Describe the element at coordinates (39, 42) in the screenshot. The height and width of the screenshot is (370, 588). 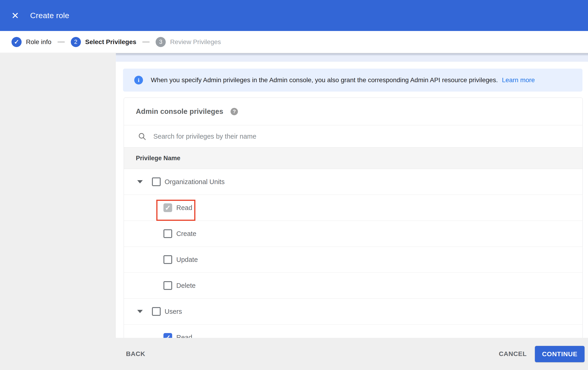
I see `step-1-label: Role info` at that location.